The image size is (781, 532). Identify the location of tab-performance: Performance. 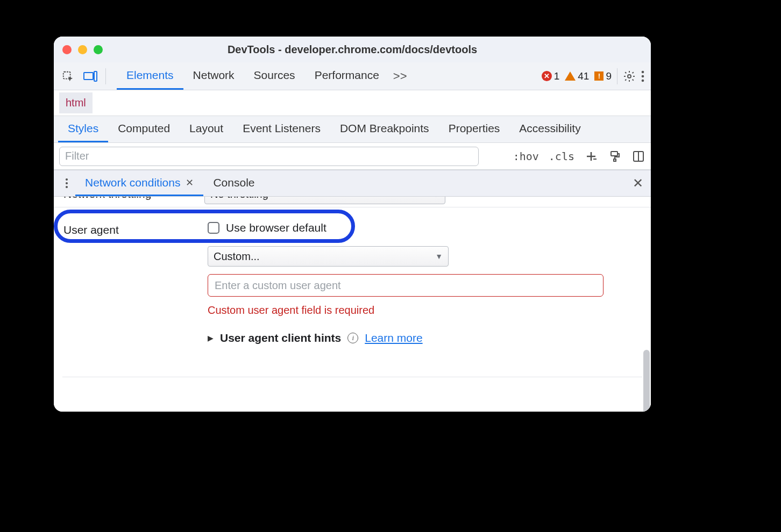
(347, 76).